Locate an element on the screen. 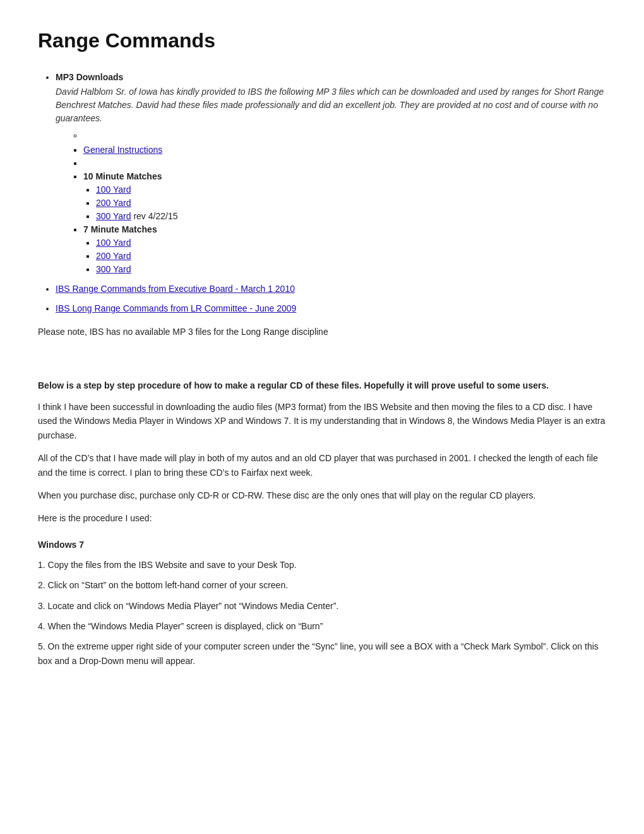 The width and height of the screenshot is (644, 834). 7min-200yard: 200 Yard is located at coordinates (351, 257).